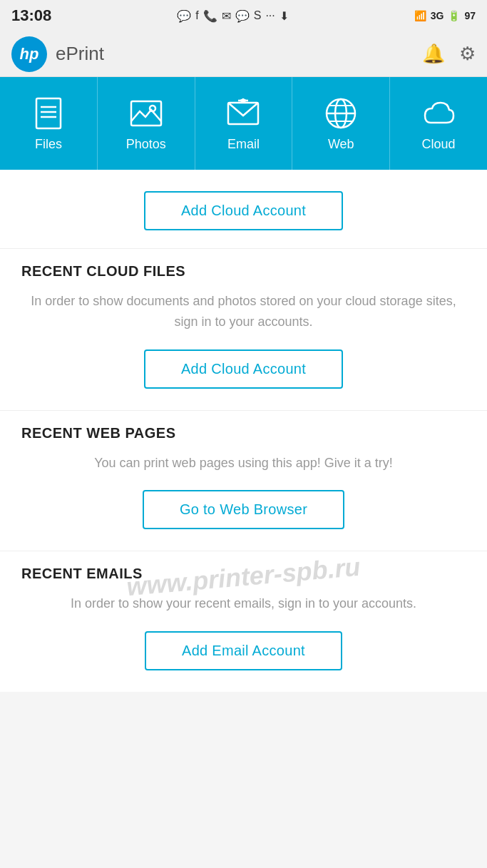 This screenshot has height=868, width=487. What do you see at coordinates (244, 509) in the screenshot?
I see `go-to-web-browser-button: Go to Web Browser` at bounding box center [244, 509].